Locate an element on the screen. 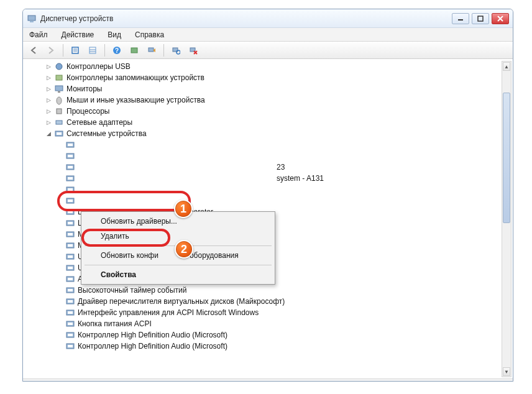 The image size is (532, 394). close-button is located at coordinates (500, 19).